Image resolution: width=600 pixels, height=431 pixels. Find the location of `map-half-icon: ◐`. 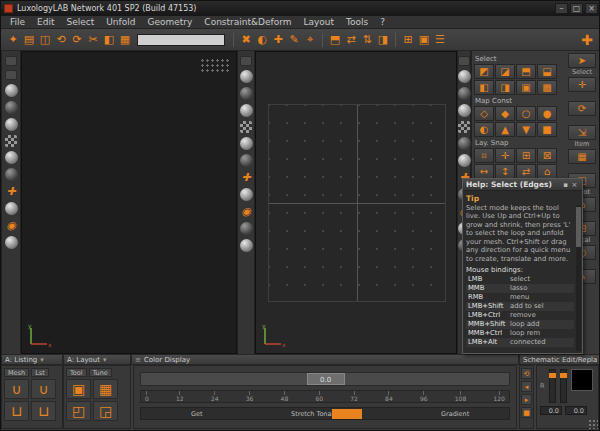

map-half-icon: ◐ is located at coordinates (484, 130).